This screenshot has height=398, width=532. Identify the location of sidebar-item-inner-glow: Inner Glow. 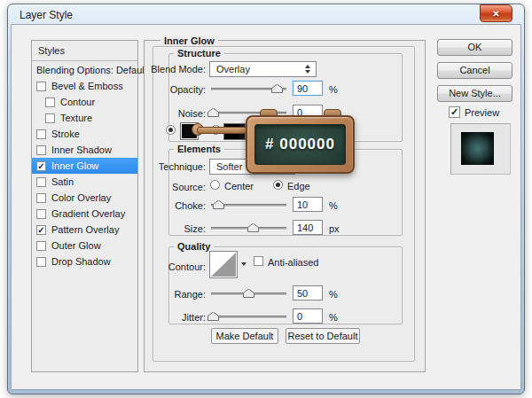
(85, 166).